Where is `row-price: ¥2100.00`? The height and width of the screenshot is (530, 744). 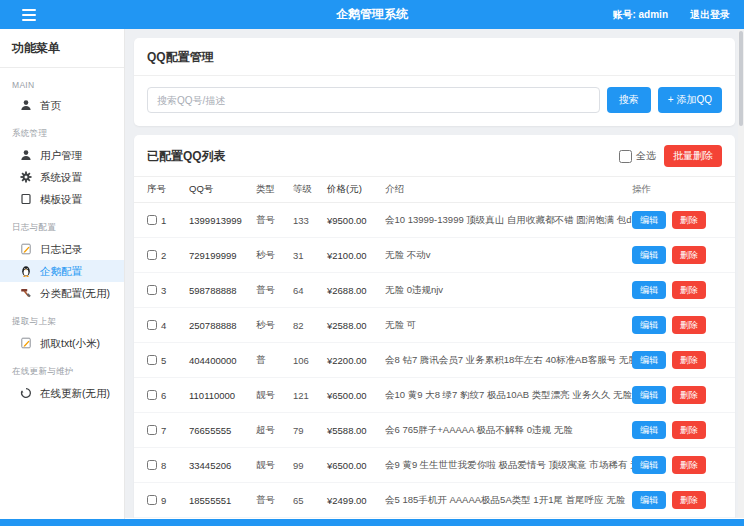 row-price: ¥2100.00 is located at coordinates (356, 256).